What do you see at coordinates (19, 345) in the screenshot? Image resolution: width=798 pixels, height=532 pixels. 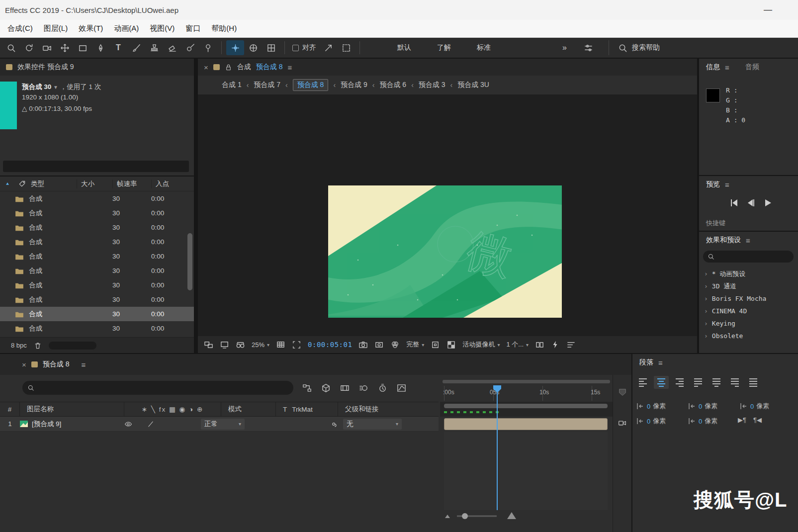 I see `bpc-button: 8 bpc` at bounding box center [19, 345].